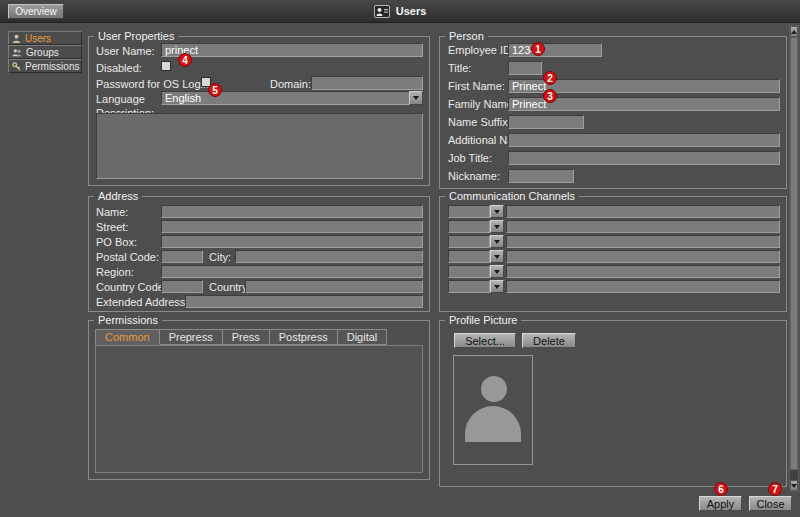  What do you see at coordinates (721, 489) in the screenshot?
I see `annotation-badge-6: 6` at bounding box center [721, 489].